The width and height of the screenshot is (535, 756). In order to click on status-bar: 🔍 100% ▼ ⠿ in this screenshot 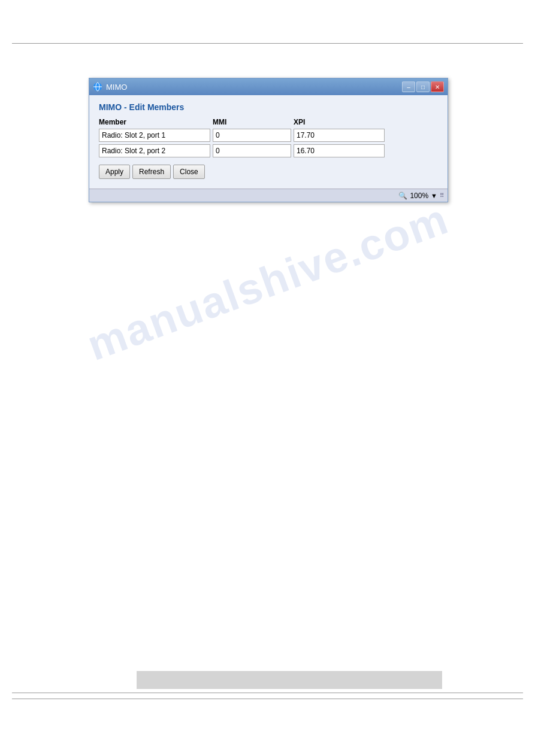, I will do `click(268, 195)`.